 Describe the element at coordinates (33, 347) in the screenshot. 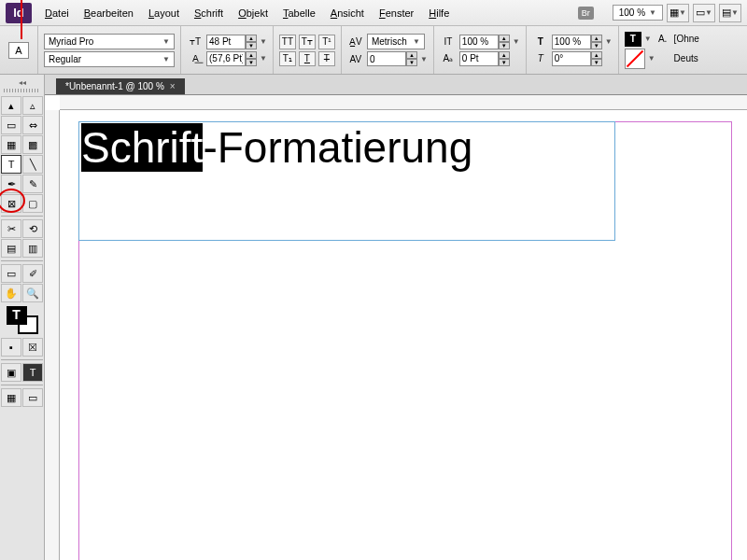

I see `apply-none-icon: ☒` at that location.